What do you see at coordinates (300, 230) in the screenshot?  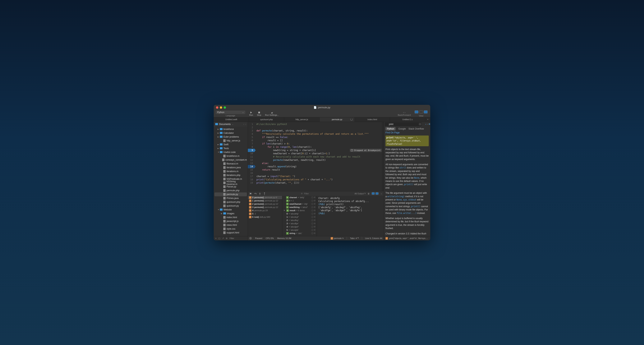 I see `variable-row: 5 = 'abcdgfe'ⓘ⊖` at bounding box center [300, 230].